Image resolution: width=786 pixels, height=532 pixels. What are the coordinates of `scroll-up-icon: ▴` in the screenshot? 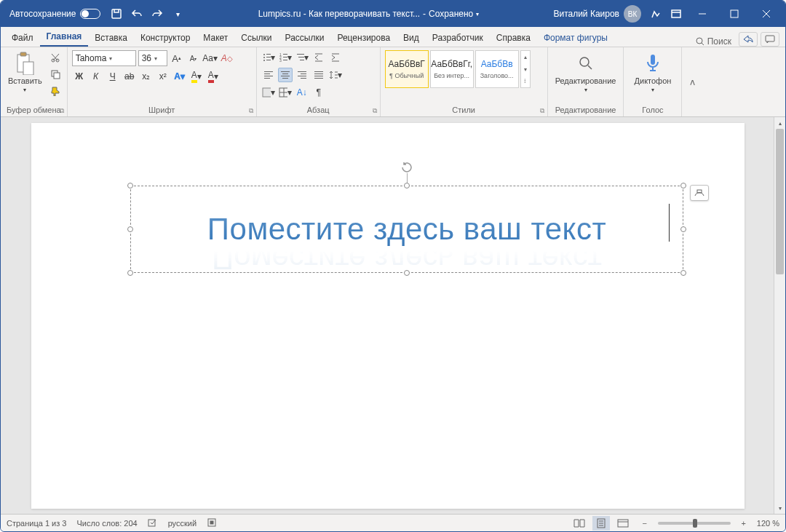 It's located at (780, 123).